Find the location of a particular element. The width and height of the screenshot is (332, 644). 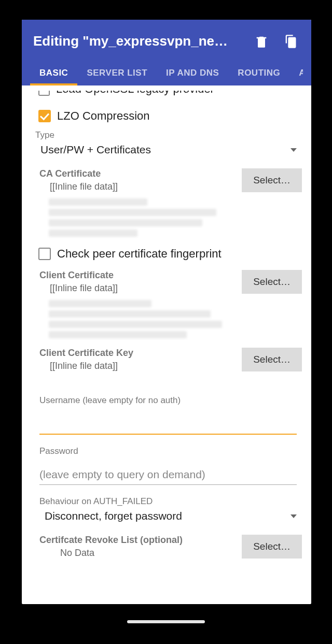

app-bar: Editing "my_expressvpn_nethe… BASIC SERV… is located at coordinates (167, 53).